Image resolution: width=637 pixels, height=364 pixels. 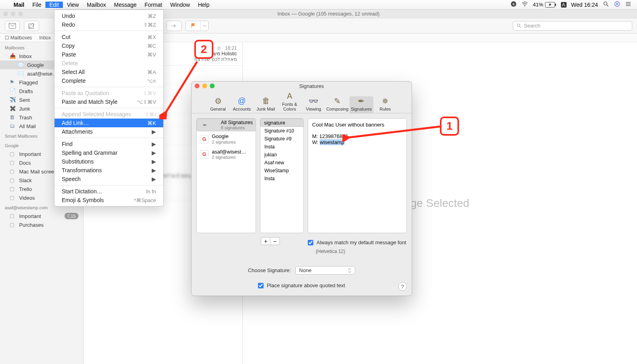 What do you see at coordinates (525, 5) in the screenshot?
I see `wifi-icon` at bounding box center [525, 5].